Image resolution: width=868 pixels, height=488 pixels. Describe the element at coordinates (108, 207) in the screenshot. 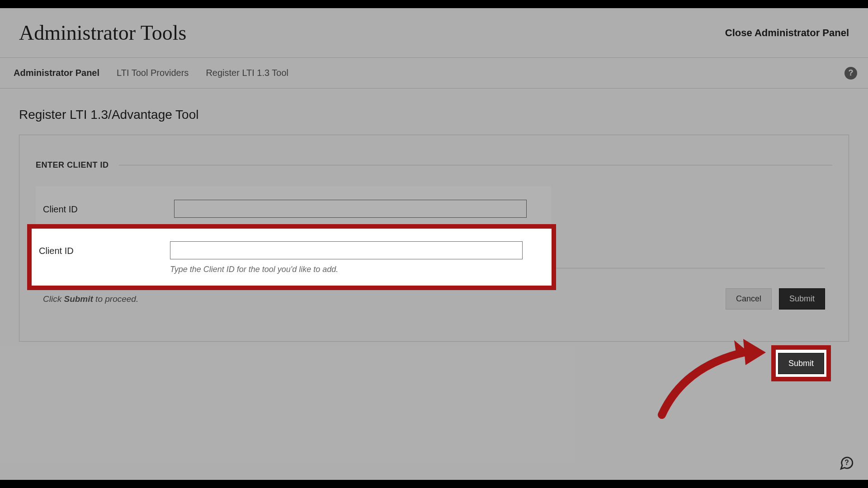

I see `client-id-label: Client ID` at that location.